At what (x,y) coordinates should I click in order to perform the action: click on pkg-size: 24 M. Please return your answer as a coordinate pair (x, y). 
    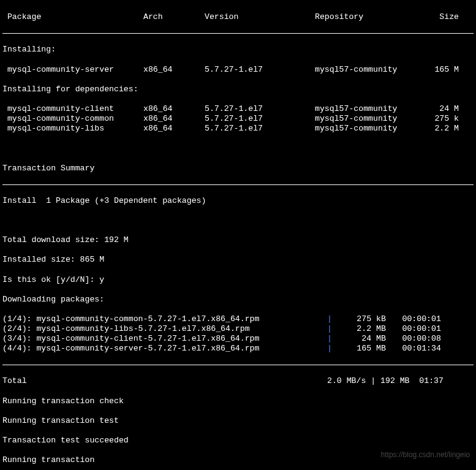
    Looking at the image, I should click on (440, 109).